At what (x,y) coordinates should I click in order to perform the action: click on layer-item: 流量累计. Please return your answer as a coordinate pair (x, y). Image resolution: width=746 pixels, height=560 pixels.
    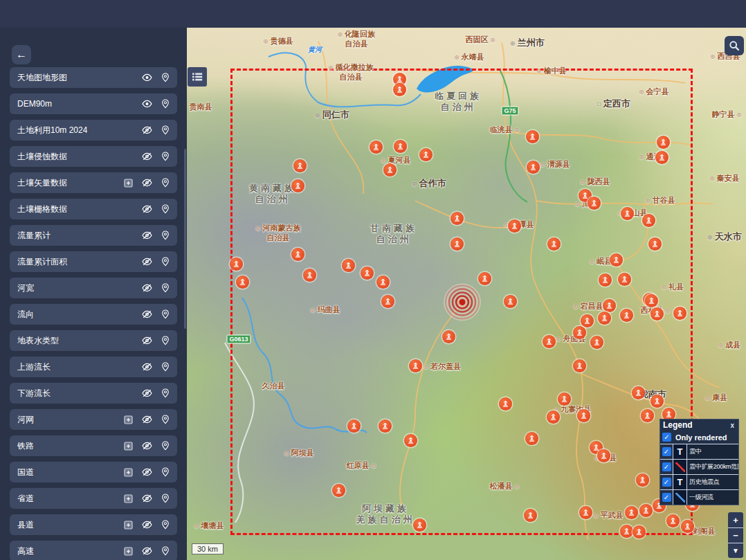
    Looking at the image, I should click on (93, 235).